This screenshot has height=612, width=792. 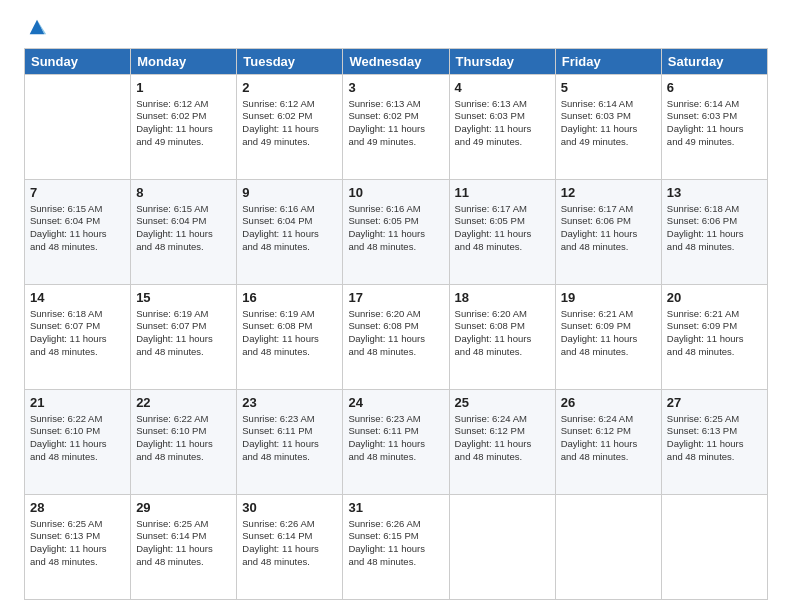 I want to click on calendar-cell: 6Sunrise: 6:14 AMSunset: 6:03 PMDaylight…, so click(x=714, y=128).